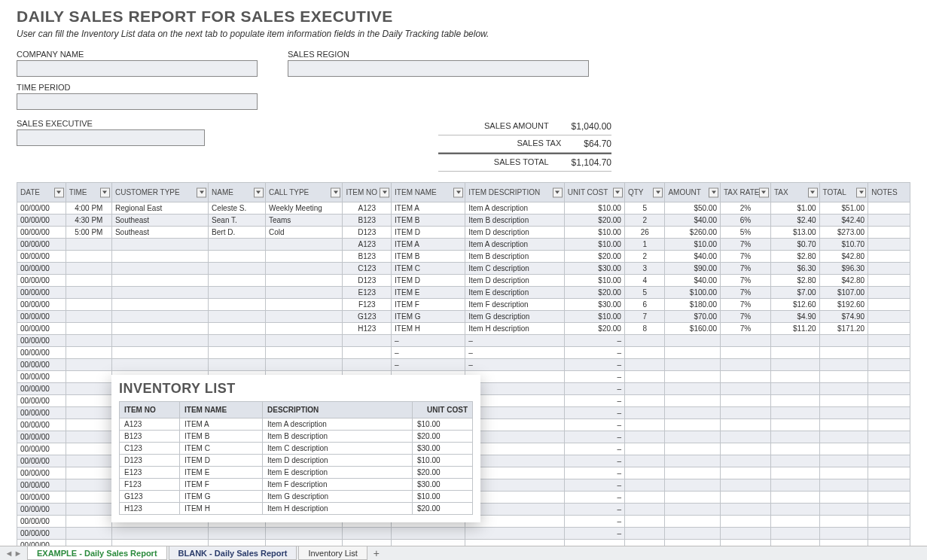 The image size is (927, 560). Describe the element at coordinates (42, 193) in the screenshot. I see `col-date: DATE` at that location.